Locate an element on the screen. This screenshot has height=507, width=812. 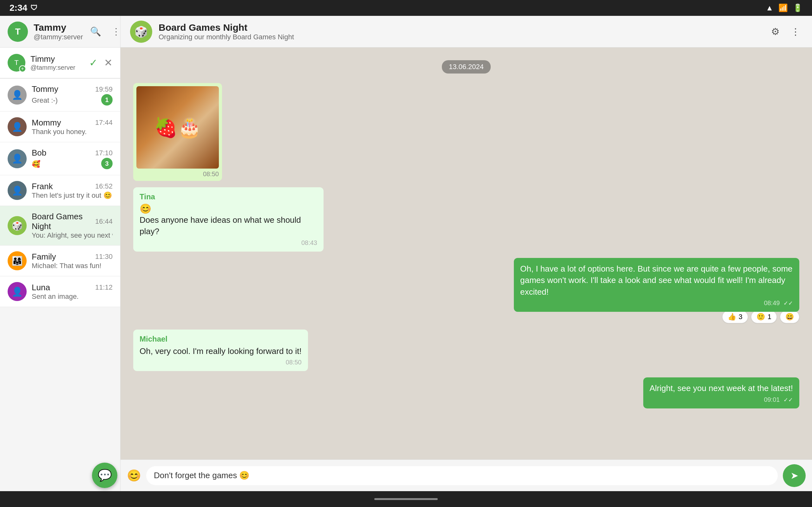
tina-text: Does anyone have ideas on what we should… is located at coordinates (228, 226).